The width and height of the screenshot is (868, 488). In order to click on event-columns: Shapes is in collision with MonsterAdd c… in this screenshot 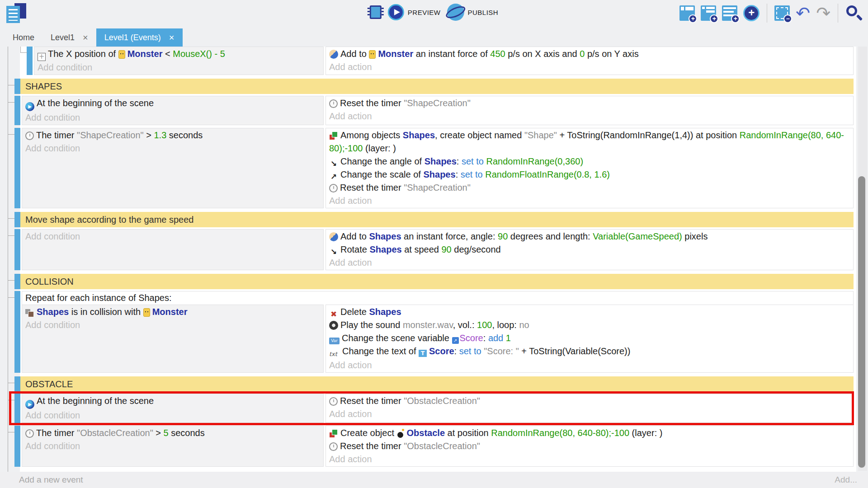, I will do `click(438, 339)`.